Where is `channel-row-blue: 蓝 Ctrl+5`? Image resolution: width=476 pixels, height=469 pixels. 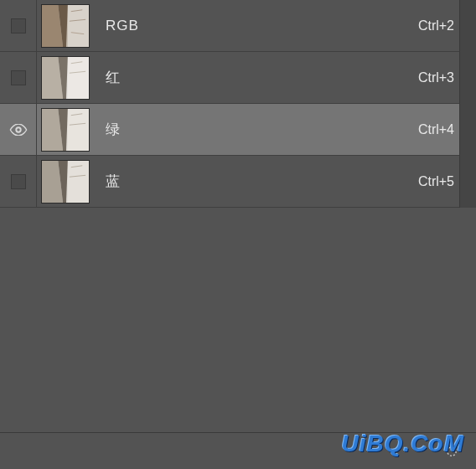
channel-row-blue: 蓝 Ctrl+5 is located at coordinates (238, 182).